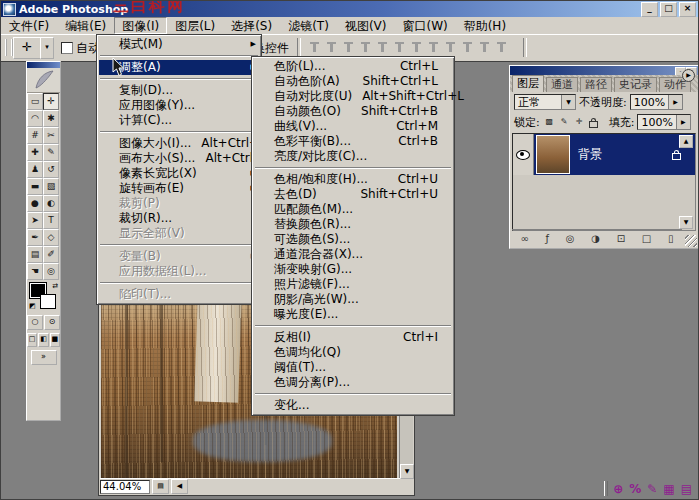  I want to click on menubar-item: 视图(V), so click(366, 26).